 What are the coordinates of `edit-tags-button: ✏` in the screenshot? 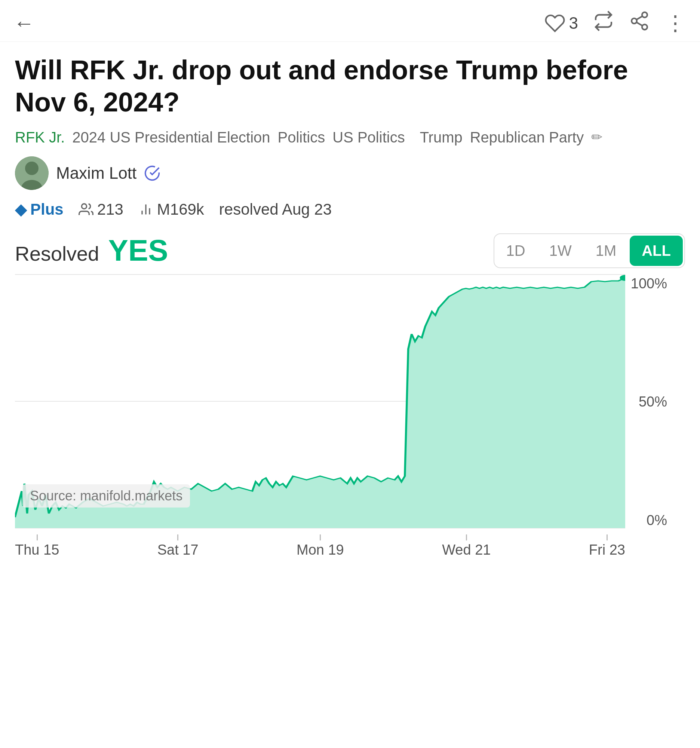 It's located at (597, 137).